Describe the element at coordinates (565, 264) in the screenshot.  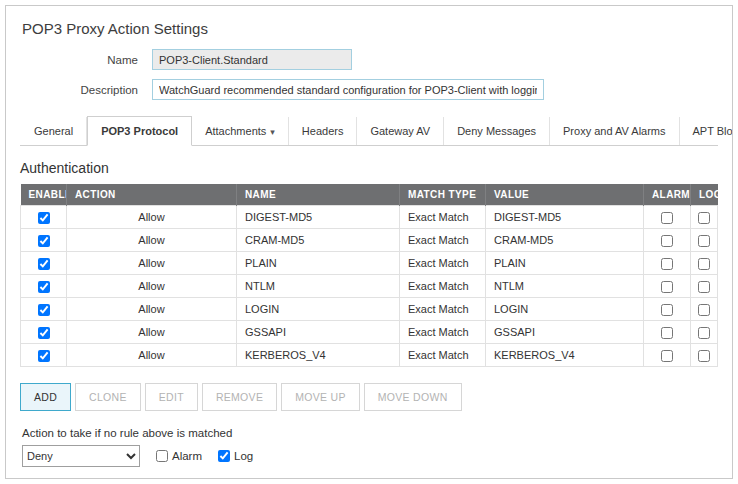
I see `value-cell: PLAIN` at that location.